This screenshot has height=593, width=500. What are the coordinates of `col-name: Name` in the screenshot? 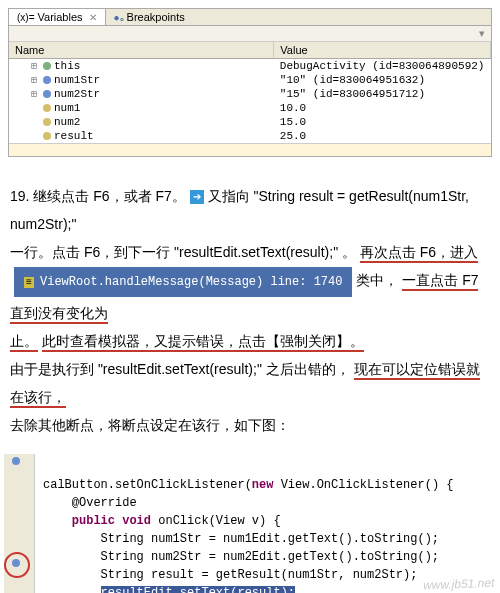 It's located at (142, 50).